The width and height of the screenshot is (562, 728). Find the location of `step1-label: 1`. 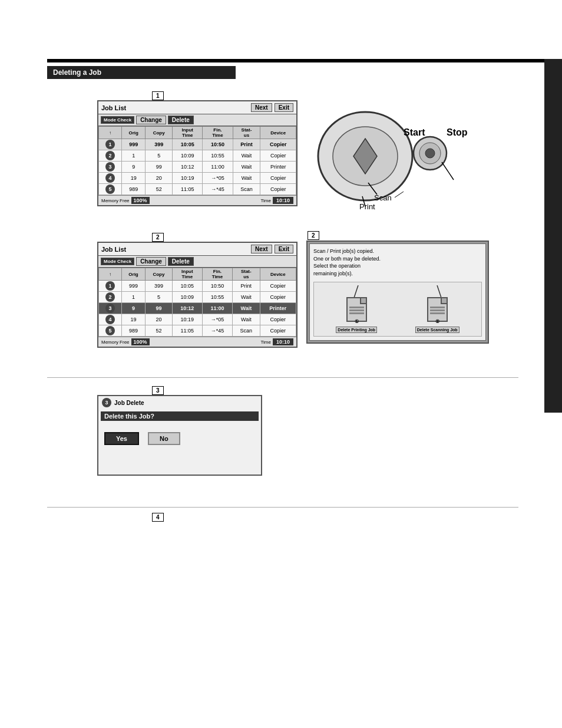

step1-label: 1 is located at coordinates (158, 95).